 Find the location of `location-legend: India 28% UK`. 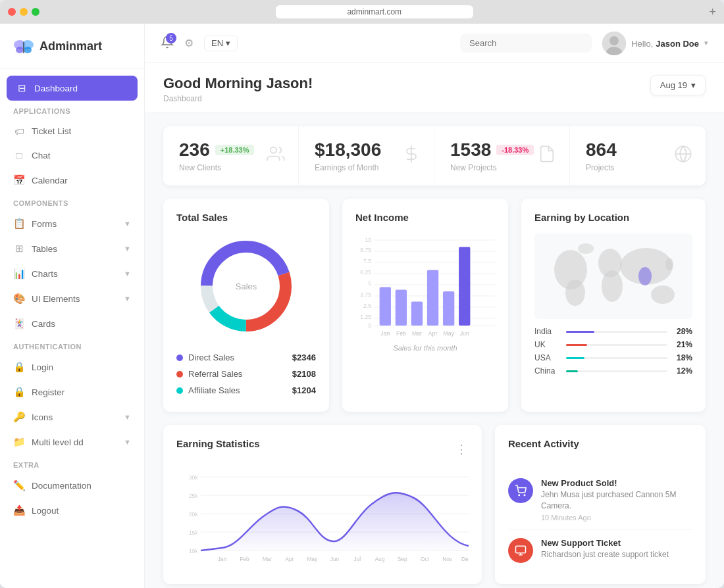

location-legend: India 28% UK is located at coordinates (613, 351).